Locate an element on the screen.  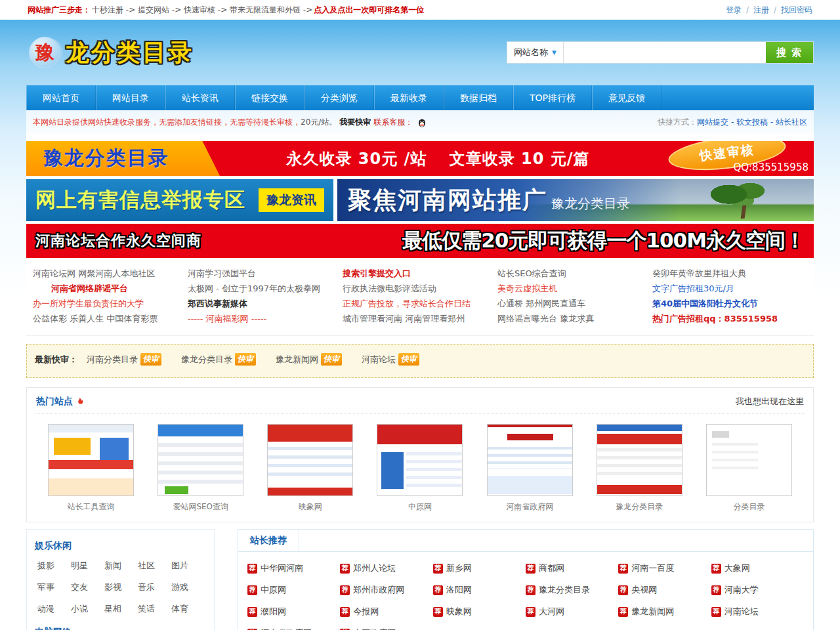
recommend-site-link: 荐大河网 is located at coordinates (572, 612).